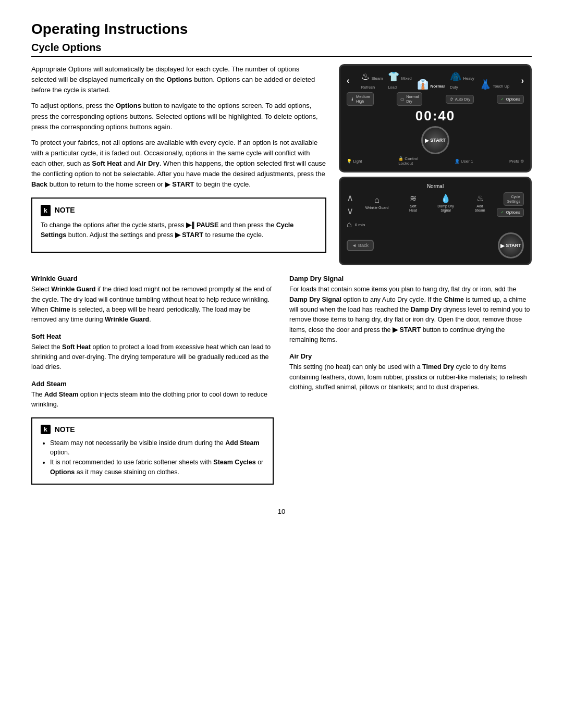 This screenshot has width=563, height=728. What do you see at coordinates (152, 337) in the screenshot?
I see `soft-heat-title: Soft Heat` at bounding box center [152, 337].